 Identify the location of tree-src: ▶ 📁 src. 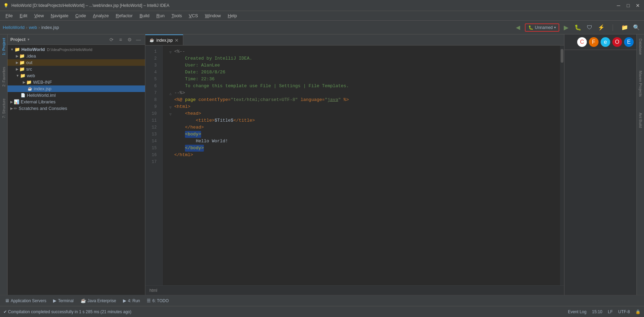
(76, 69).